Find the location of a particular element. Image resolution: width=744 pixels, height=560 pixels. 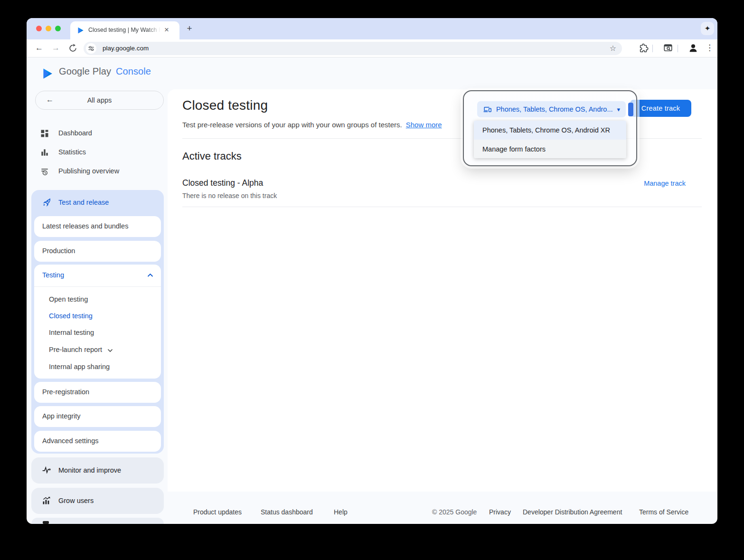

footer-copyright: © 2025 Google is located at coordinates (454, 512).